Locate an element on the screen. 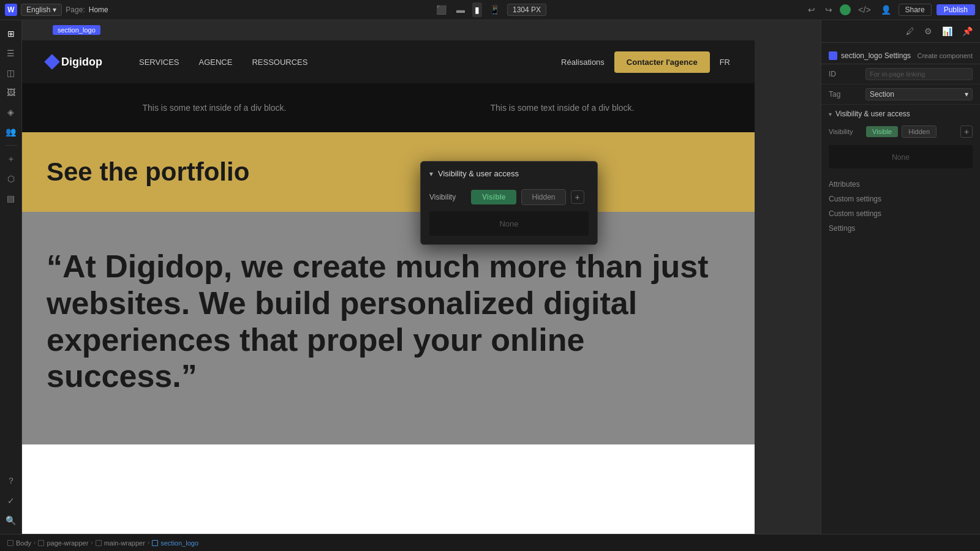 This screenshot has width=980, height=551. portfolio-title: See the portfolio is located at coordinates (148, 172).